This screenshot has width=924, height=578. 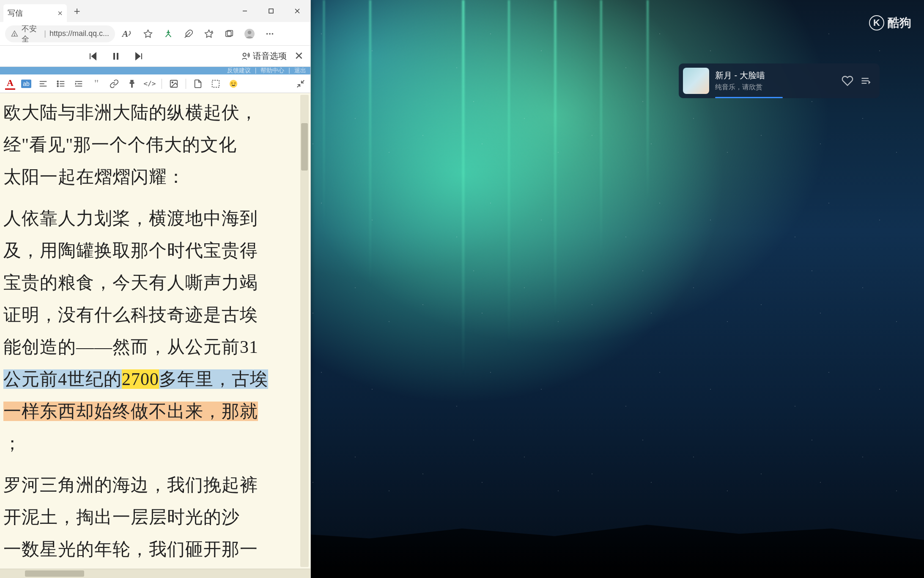 I want to click on url-box: 不安全 | https://mail.qq.c..., so click(x=60, y=34).